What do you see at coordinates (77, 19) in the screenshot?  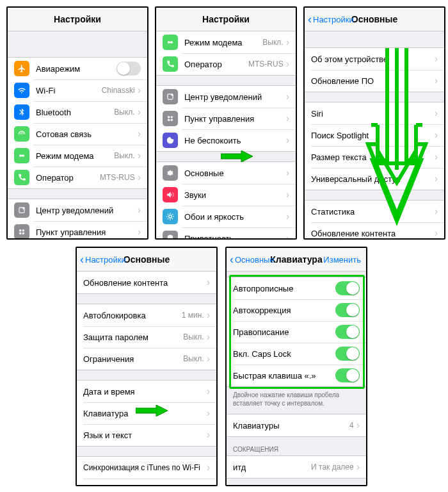 I see `page-title: Настройки` at bounding box center [77, 19].